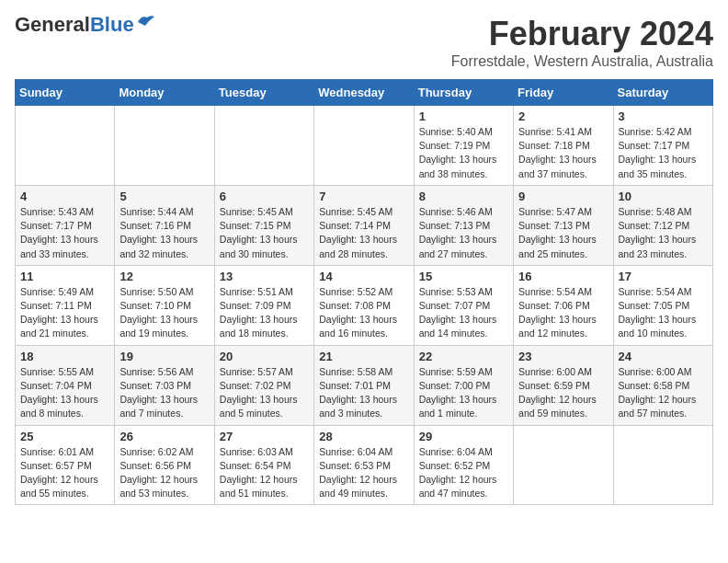  What do you see at coordinates (264, 385) in the screenshot?
I see `calendar-cell: 20Sunrise: 5:57 AMSunset: 7:02 PMDayligh…` at bounding box center [264, 385].